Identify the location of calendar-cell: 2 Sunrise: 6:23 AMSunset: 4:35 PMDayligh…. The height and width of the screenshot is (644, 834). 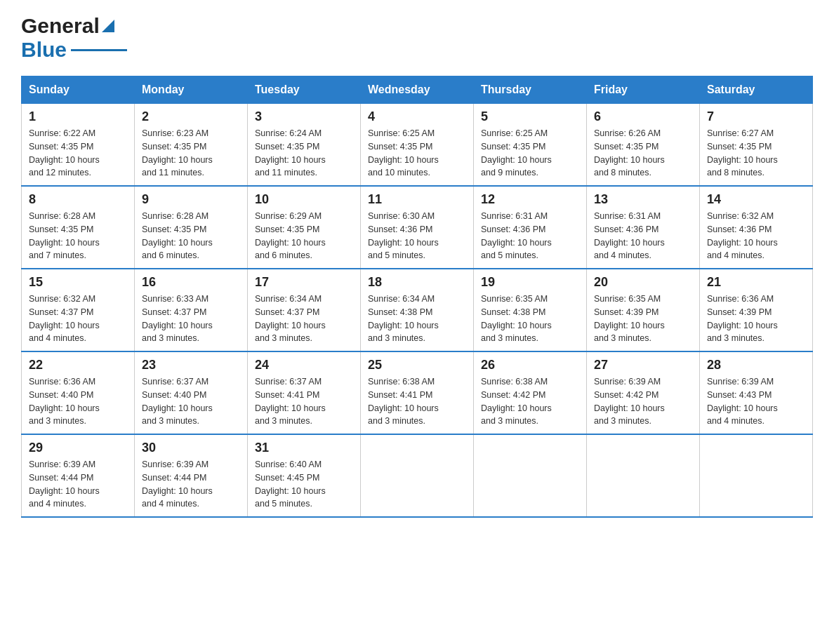
(191, 145).